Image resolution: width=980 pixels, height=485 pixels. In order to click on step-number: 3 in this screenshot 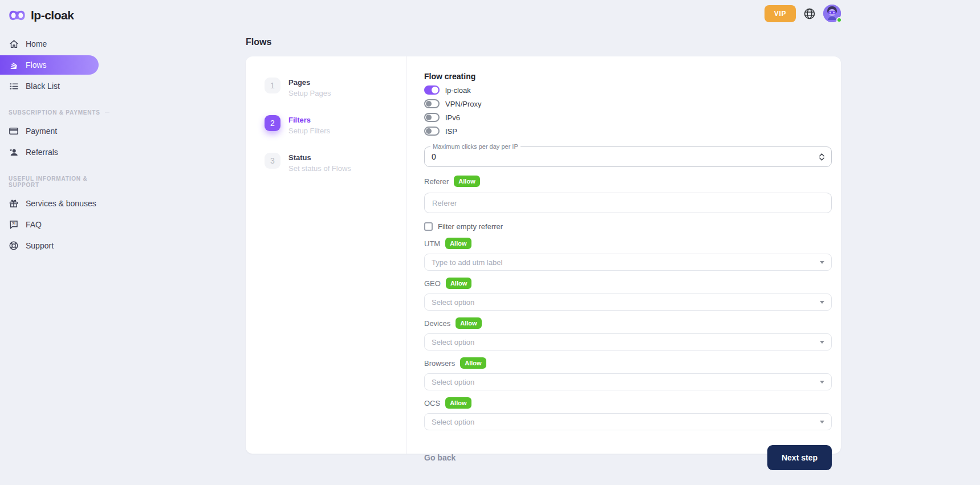, I will do `click(273, 161)`.